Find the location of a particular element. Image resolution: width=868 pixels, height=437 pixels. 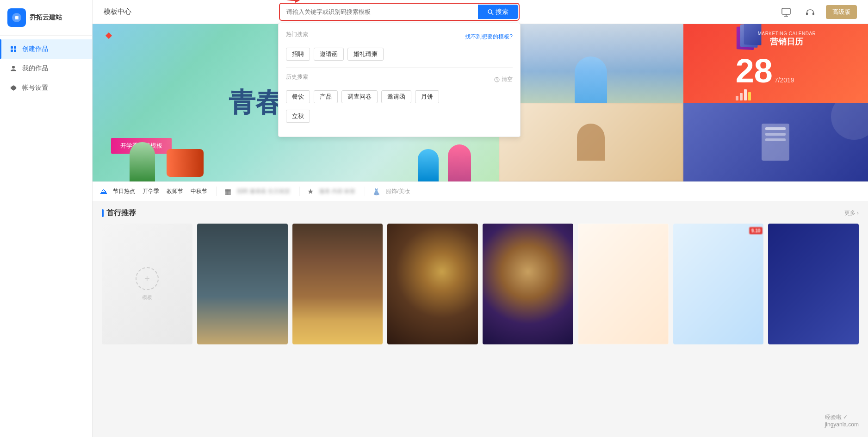

banner-right-col: MARKETING CALENDAR 营销日历 28 7/2019 is located at coordinates (775, 103).